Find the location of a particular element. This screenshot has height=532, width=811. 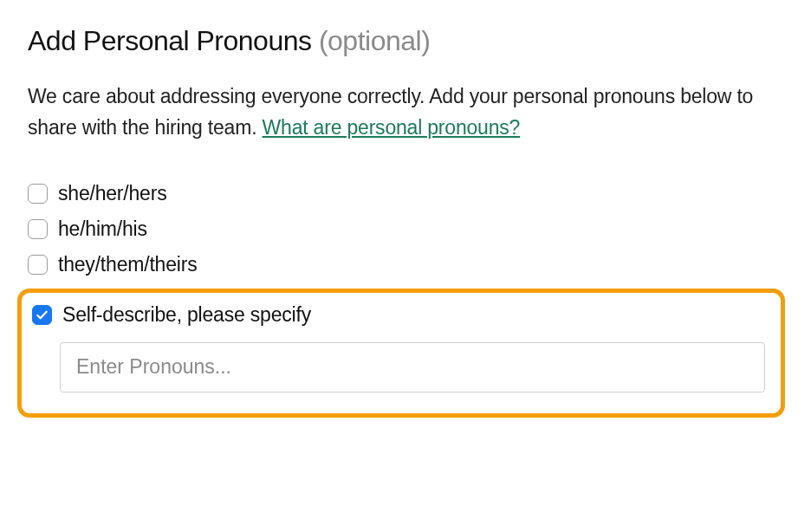

checkbox-he-him is located at coordinates (38, 229).